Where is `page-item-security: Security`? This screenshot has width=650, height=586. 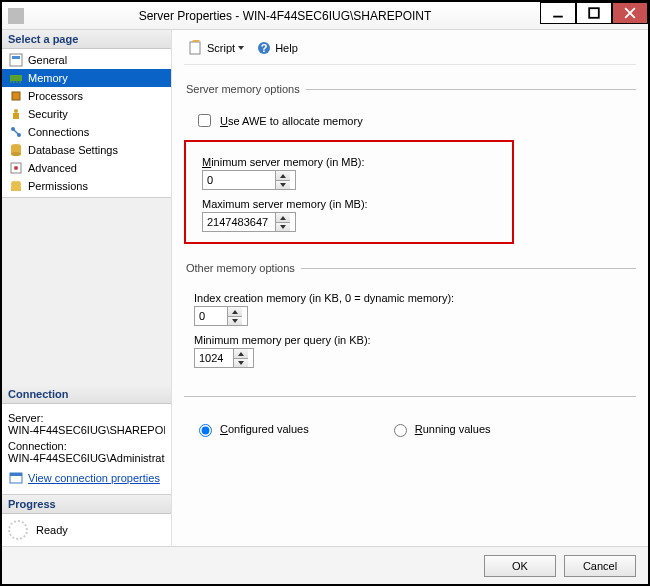
page-item-security: Security is located at coordinates (86, 114).